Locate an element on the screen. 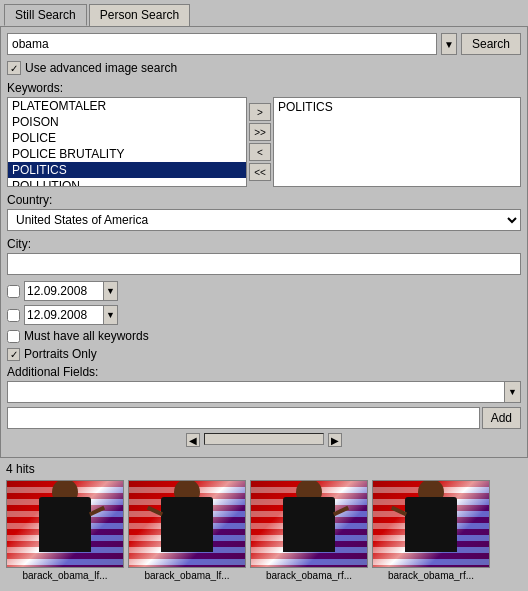  portraits-only-row: ✓ Portraits Only is located at coordinates (264, 354).